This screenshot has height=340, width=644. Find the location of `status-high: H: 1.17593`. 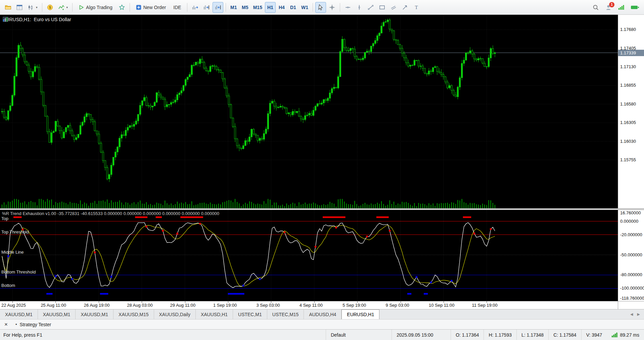

status-high: H: 1.17593 is located at coordinates (500, 335).